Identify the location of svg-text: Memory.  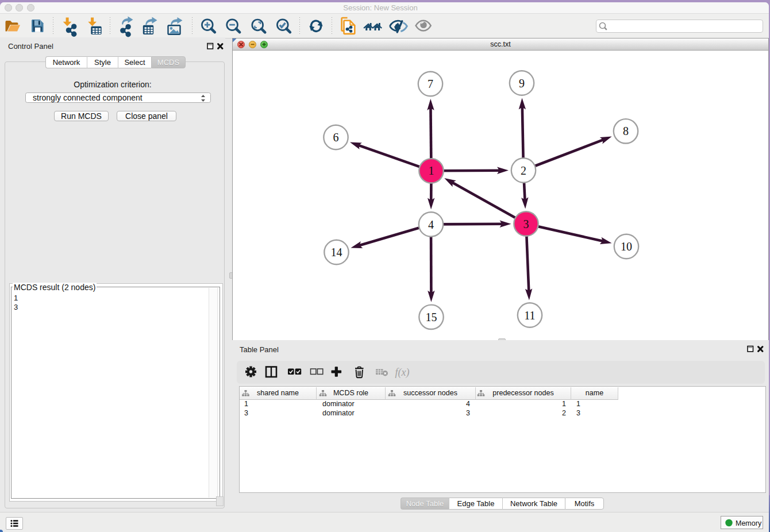
(749, 523).